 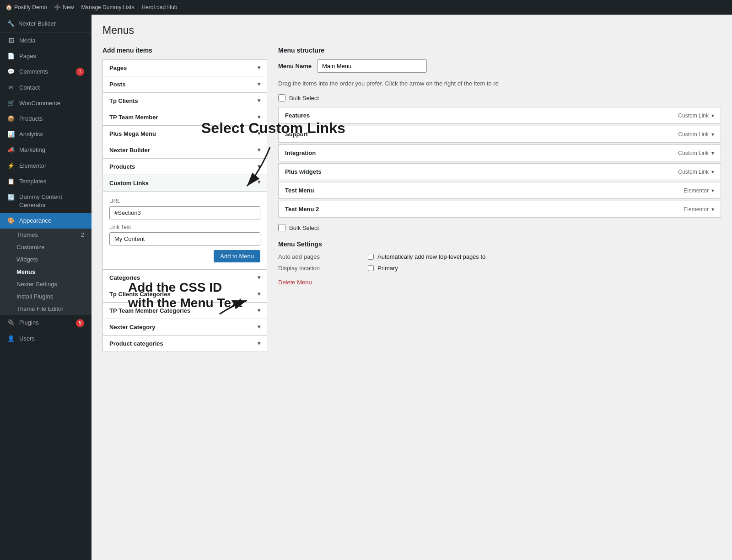 What do you see at coordinates (500, 257) in the screenshot?
I see `auto-add-pages-row: Auto add pages Automatically add new top…` at bounding box center [500, 257].